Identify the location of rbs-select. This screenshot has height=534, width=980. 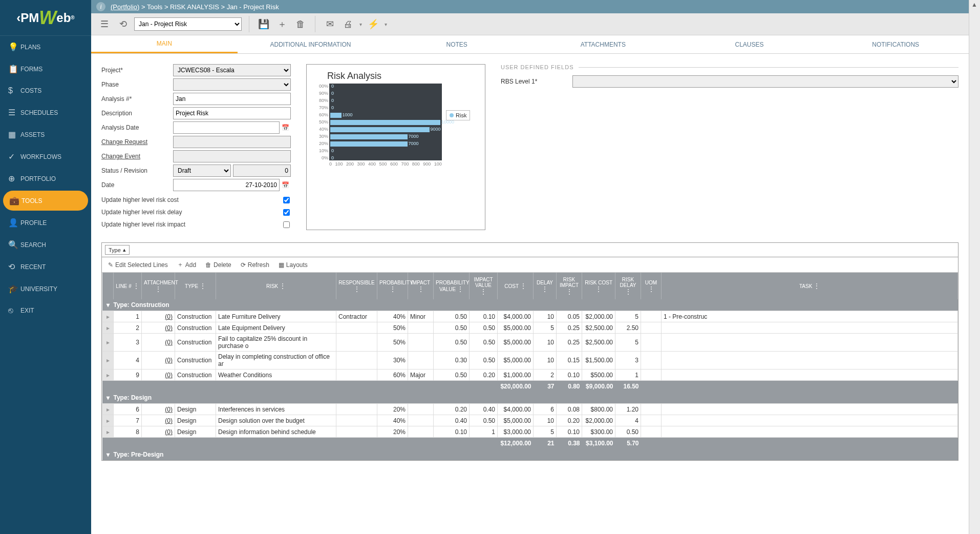
(765, 81).